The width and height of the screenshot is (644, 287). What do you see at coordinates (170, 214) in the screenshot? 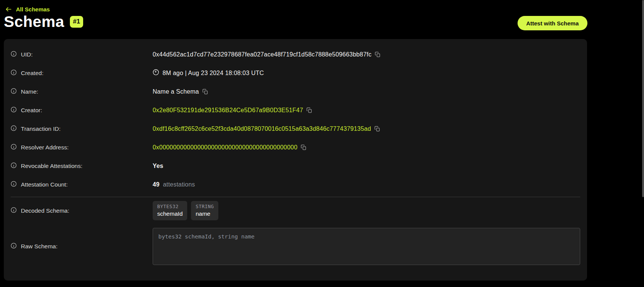
I see `field-name: schemaId` at bounding box center [170, 214].